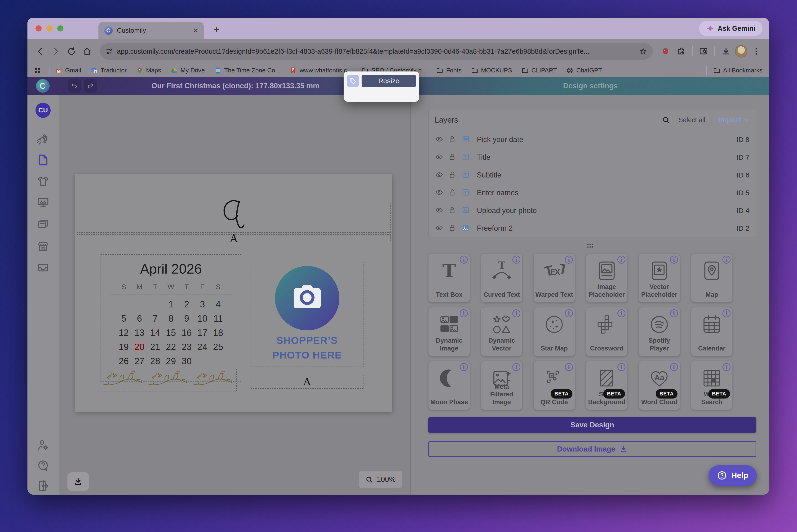 This screenshot has width=797, height=532. What do you see at coordinates (43, 139) in the screenshot?
I see `sidebar-item-rocket` at bounding box center [43, 139].